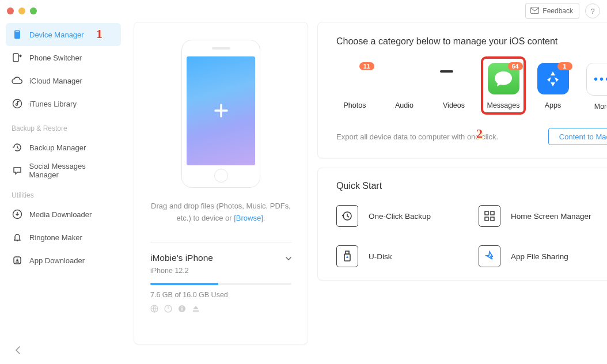  What do you see at coordinates (503, 85) in the screenshot?
I see `category-messages: 64 Messages` at bounding box center [503, 85].